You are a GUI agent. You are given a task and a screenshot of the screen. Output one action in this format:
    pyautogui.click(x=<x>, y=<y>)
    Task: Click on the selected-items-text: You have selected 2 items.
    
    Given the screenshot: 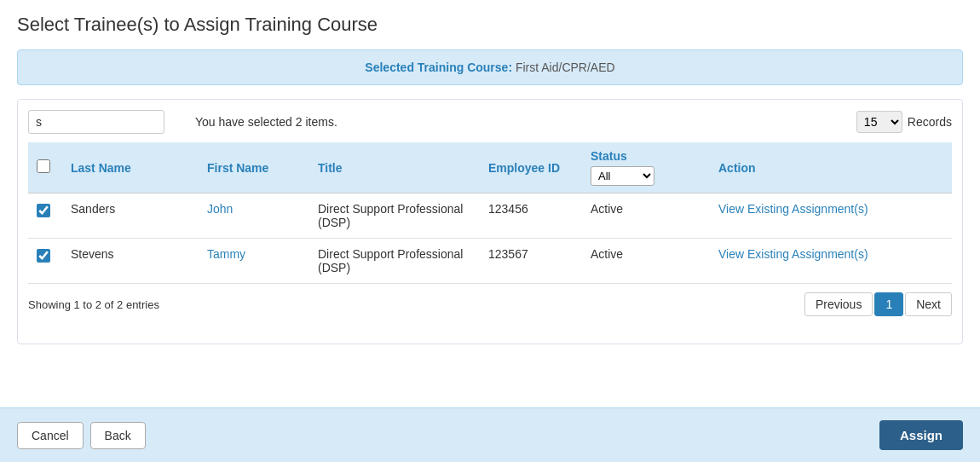 What is the action you would take?
    pyautogui.click(x=266, y=122)
    